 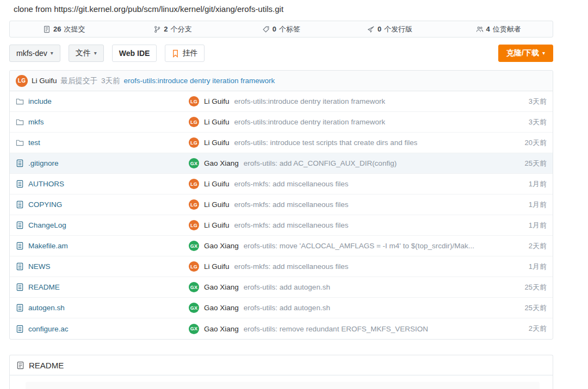 I want to click on last-commit-prefix: 最后提交于, so click(x=79, y=81).